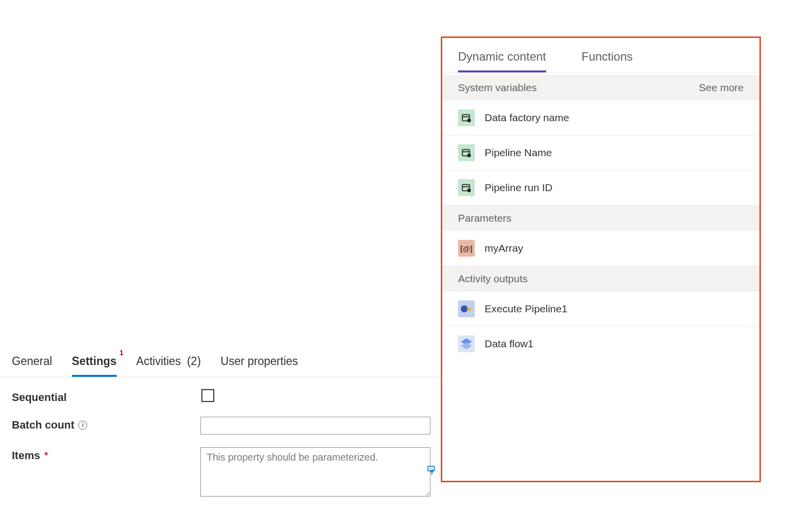  What do you see at coordinates (466, 344) in the screenshot?
I see `dataflow-icon` at bounding box center [466, 344].